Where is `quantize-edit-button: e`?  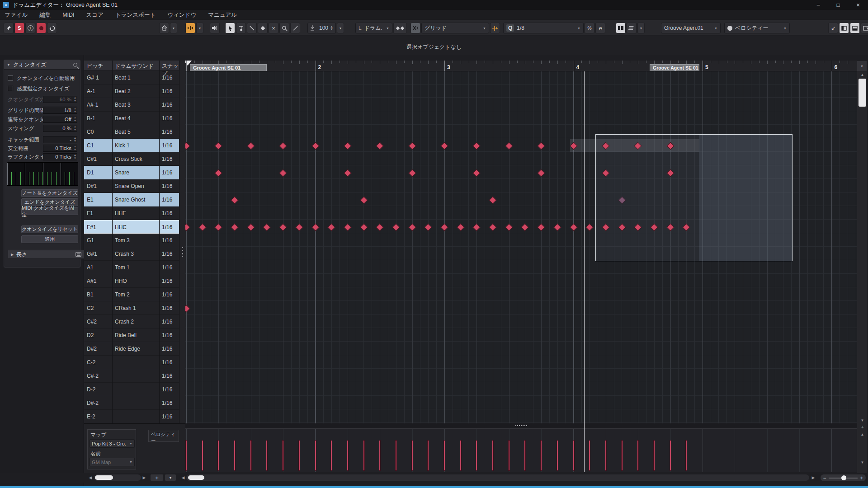
quantize-edit-button: e is located at coordinates (600, 28).